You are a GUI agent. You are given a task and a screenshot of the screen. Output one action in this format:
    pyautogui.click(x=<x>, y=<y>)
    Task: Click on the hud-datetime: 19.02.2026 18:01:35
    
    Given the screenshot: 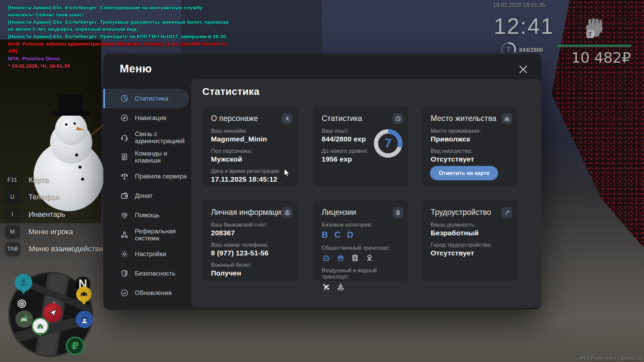 What is the action you would take?
    pyautogui.click(x=519, y=5)
    